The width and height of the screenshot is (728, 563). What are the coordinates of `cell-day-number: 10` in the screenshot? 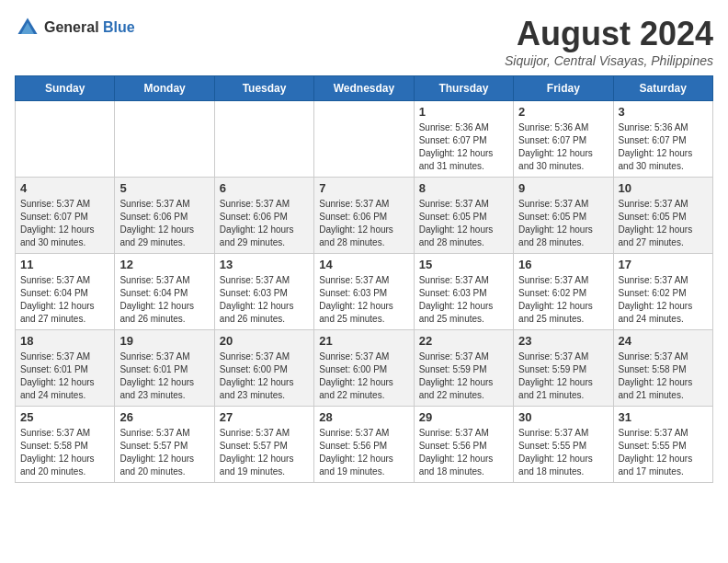 It's located at (664, 188).